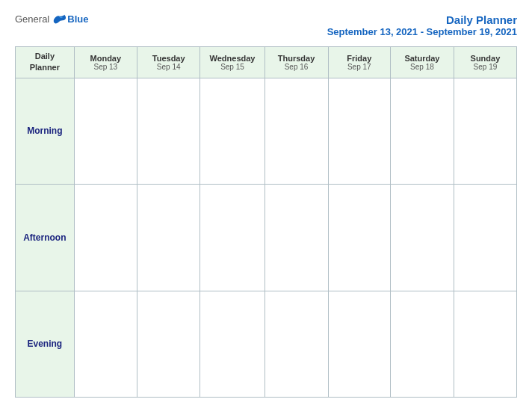 The height and width of the screenshot is (411, 532). What do you see at coordinates (423, 238) in the screenshot?
I see `cell-afternoon-sat` at bounding box center [423, 238].